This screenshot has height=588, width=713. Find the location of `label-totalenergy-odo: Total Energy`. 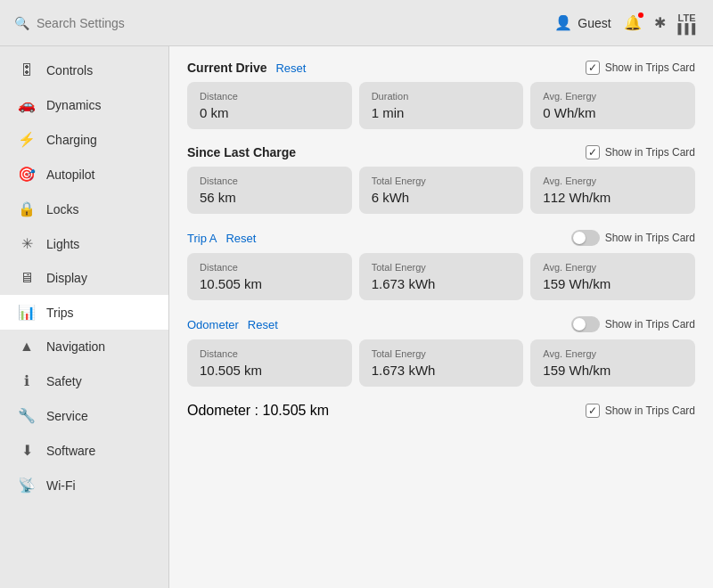

label-totalenergy-odo: Total Energy is located at coordinates (442, 354).